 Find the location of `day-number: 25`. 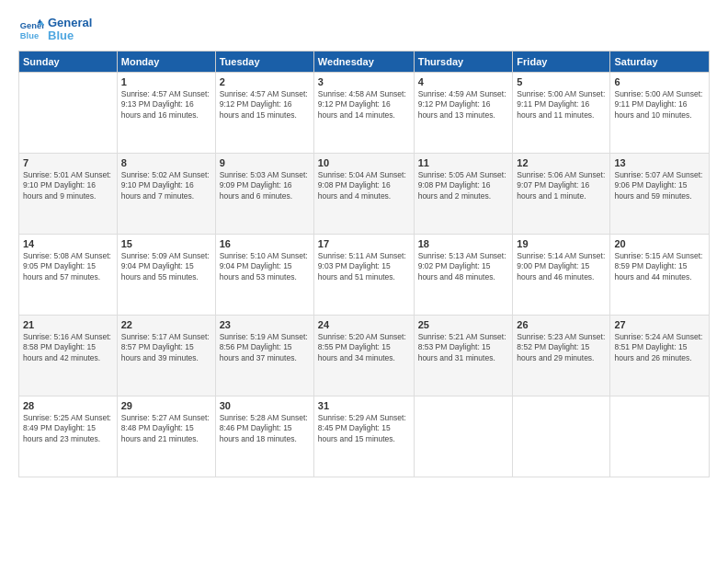

day-number: 25 is located at coordinates (463, 325).